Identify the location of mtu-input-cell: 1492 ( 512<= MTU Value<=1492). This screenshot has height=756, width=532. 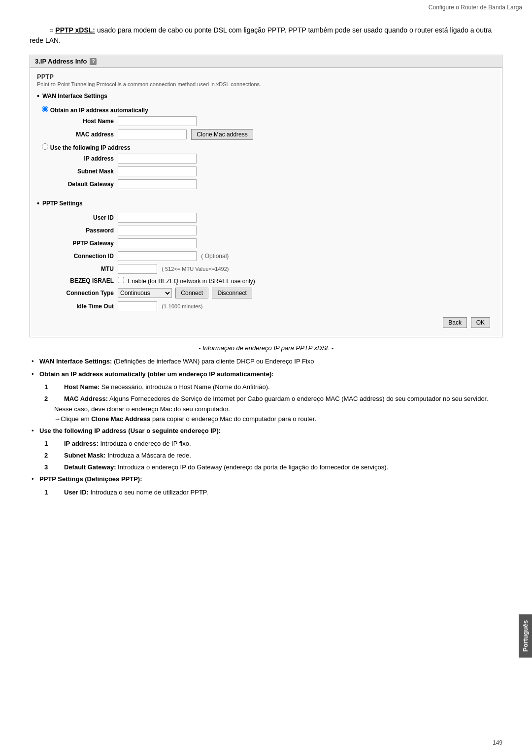
(305, 269).